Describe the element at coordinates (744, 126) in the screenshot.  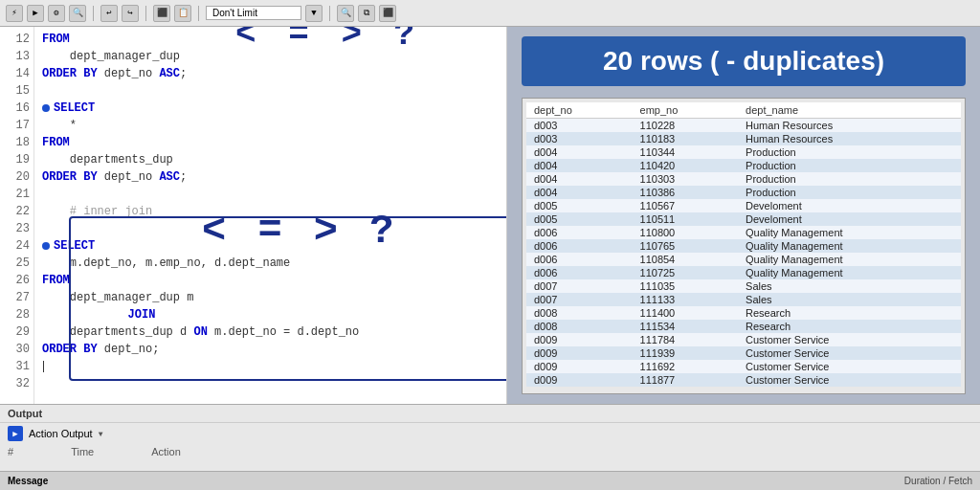
I see `table-row: d003110228Human Resources` at that location.